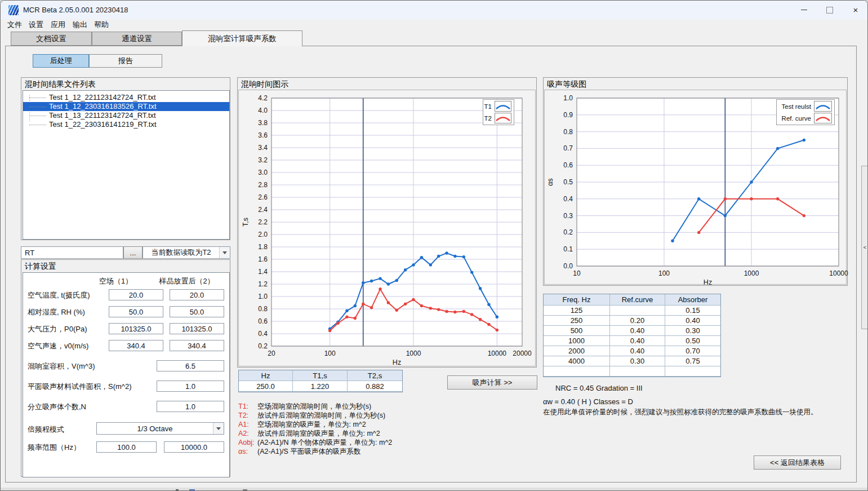  What do you see at coordinates (262, 135) in the screenshot?
I see `svg-text: 3.6` at bounding box center [262, 135].